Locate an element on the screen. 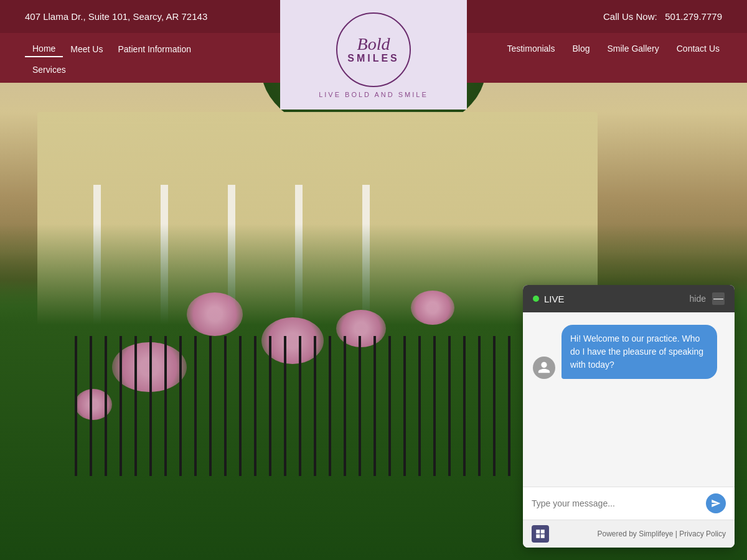 This screenshot has width=747, height=560. nav-services: Services is located at coordinates (49, 69).